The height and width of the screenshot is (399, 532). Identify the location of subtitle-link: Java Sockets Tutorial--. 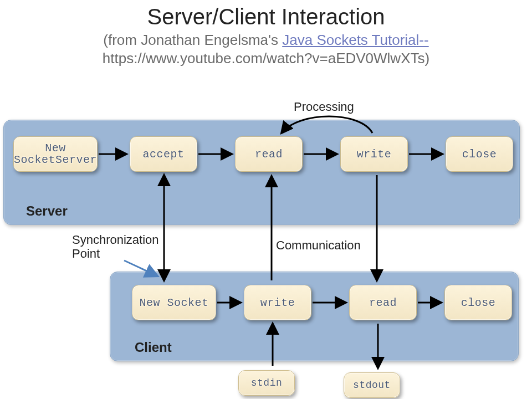
(355, 40).